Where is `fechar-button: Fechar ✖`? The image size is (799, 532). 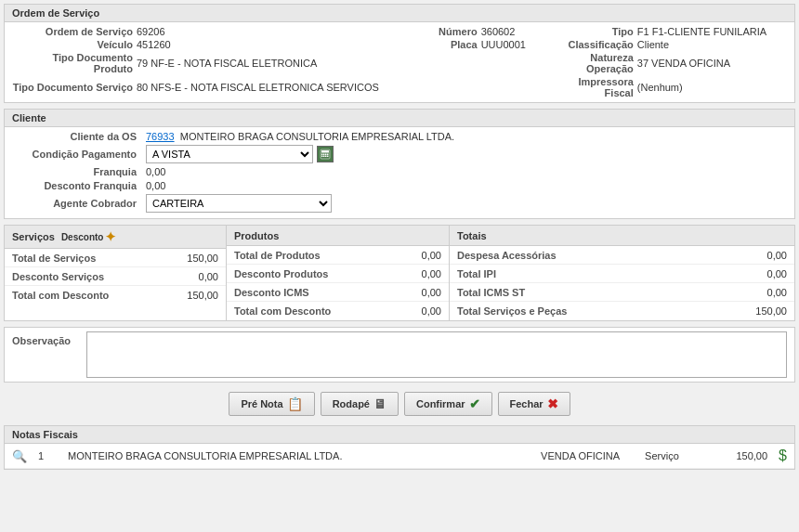
fechar-button: Fechar ✖ is located at coordinates (534, 404).